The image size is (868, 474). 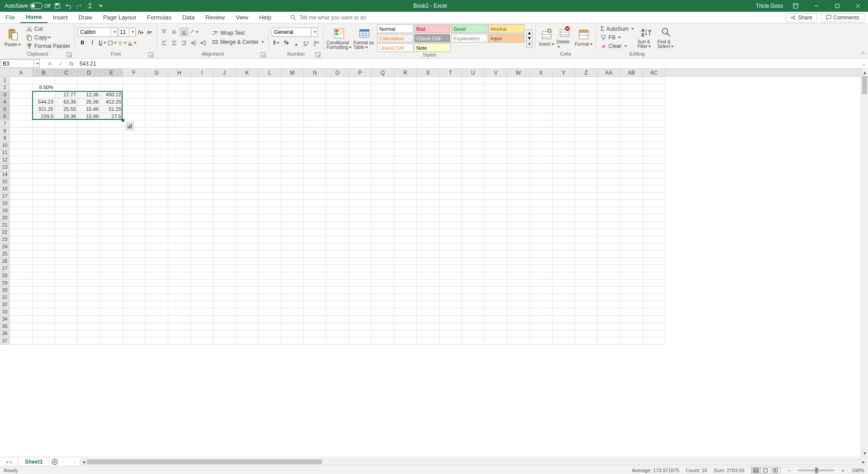 What do you see at coordinates (184, 32) in the screenshot?
I see `align-bottom-icon` at bounding box center [184, 32].